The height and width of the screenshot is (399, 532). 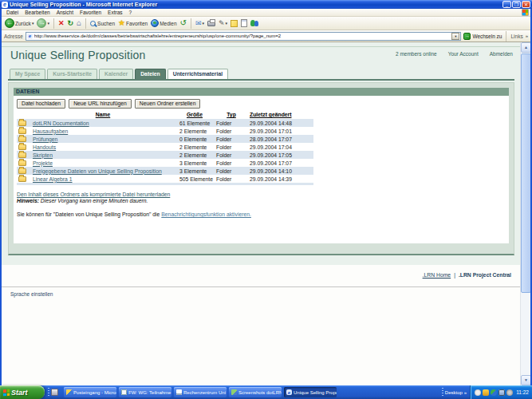 I want to click on tab-unterrichtsmaterial: Unterrichtsmaterial, so click(x=198, y=73).